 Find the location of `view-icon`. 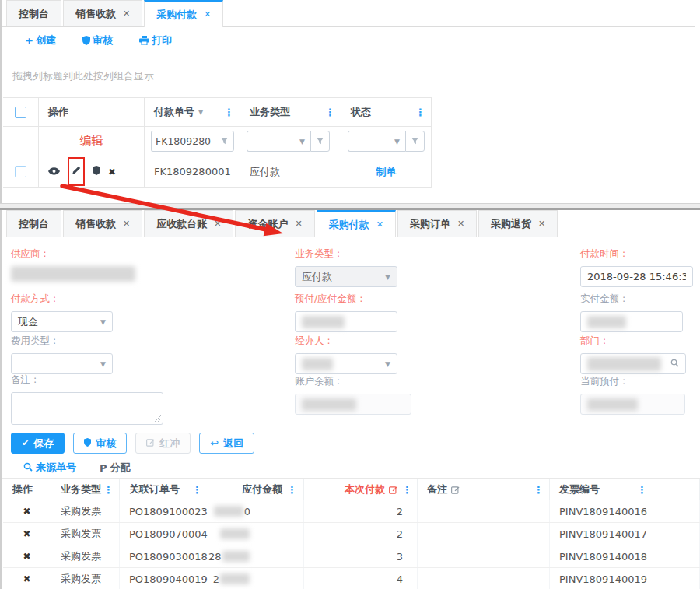

view-icon is located at coordinates (54, 171).